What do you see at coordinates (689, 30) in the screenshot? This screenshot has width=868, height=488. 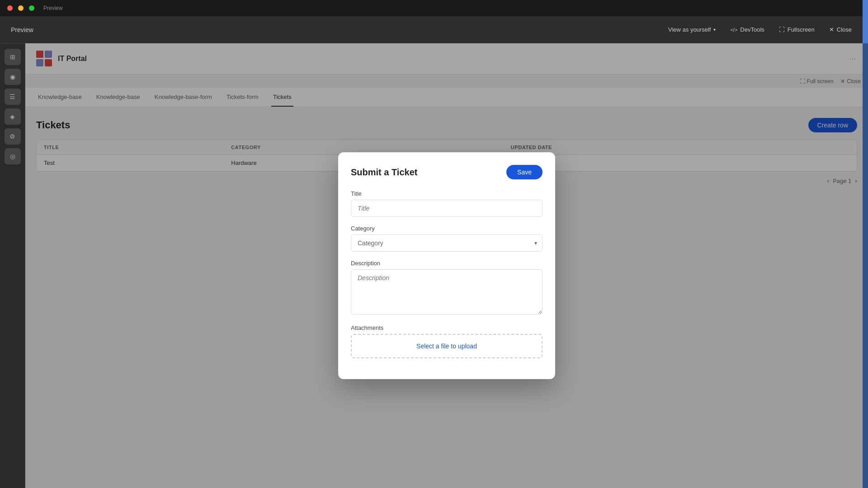 I see `view-as-yourself-label: View as yourself` at bounding box center [689, 30].